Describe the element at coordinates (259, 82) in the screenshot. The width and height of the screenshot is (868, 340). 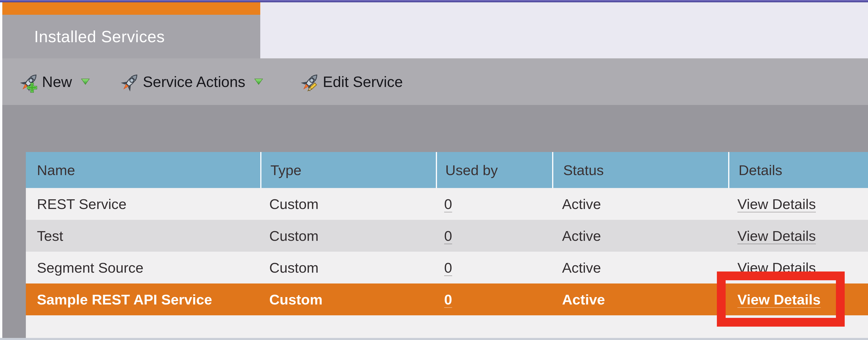
I see `service-actions-dropdown-caret-icon` at that location.